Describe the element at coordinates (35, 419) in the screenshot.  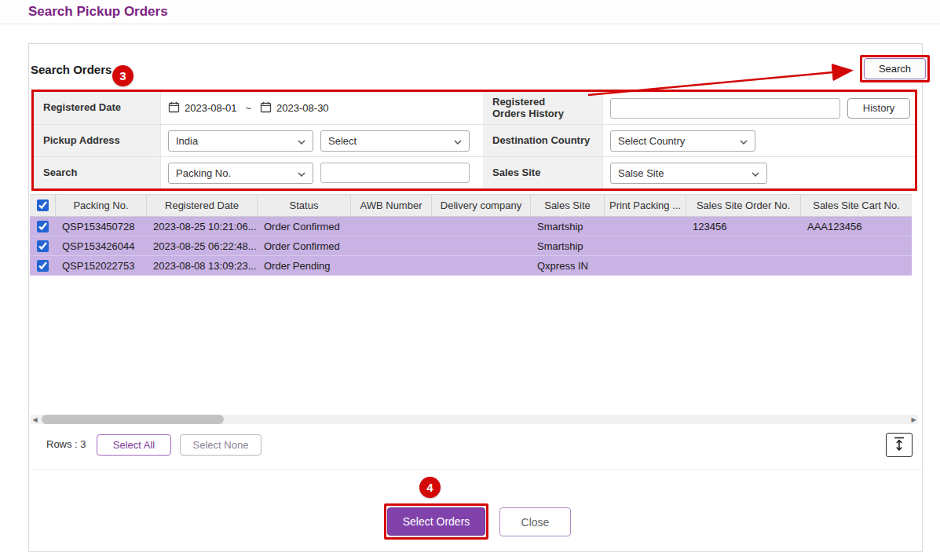
I see `scroll-left-icon: ◀` at that location.